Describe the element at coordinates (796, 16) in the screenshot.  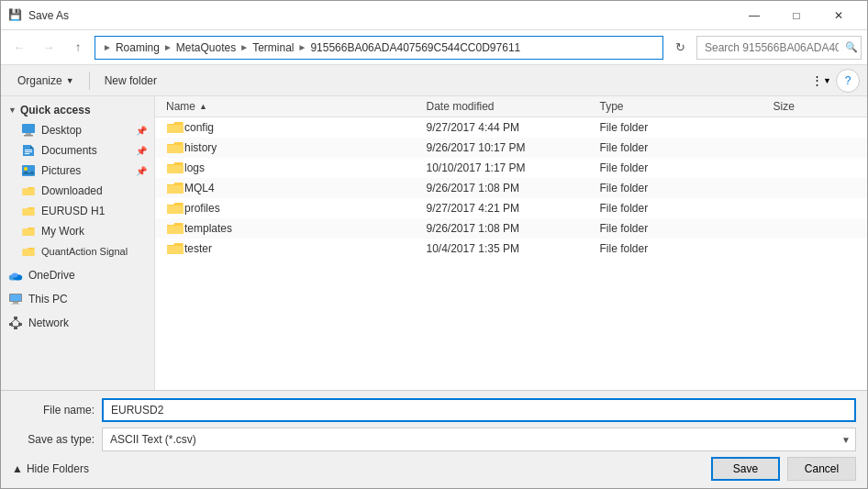
I see `maximize-button: □` at that location.